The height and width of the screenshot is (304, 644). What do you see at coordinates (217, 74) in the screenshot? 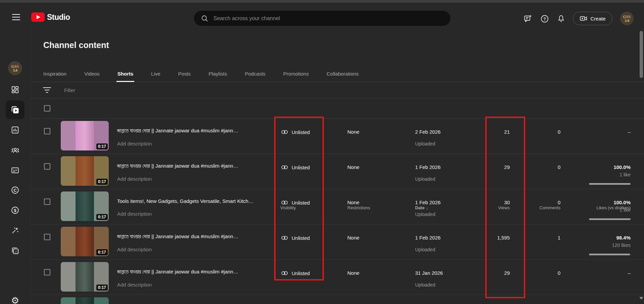
I see `tab-playlists: Playlists` at bounding box center [217, 74].